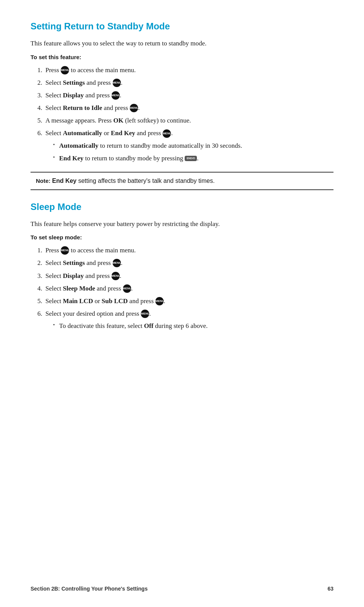 This screenshot has height=607, width=364. What do you see at coordinates (182, 181) in the screenshot?
I see `note-box: Note: End Key setting affects the batter…` at bounding box center [182, 181].